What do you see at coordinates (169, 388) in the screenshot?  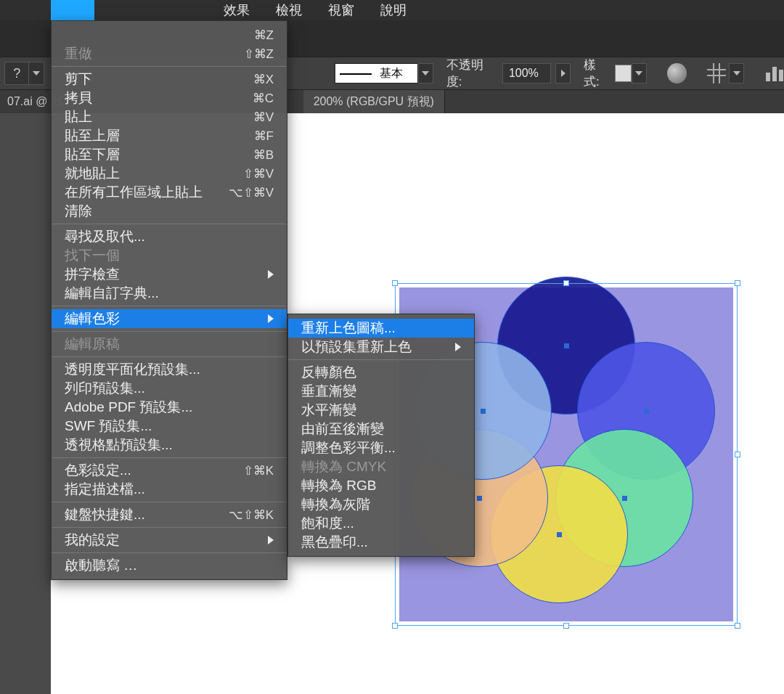 I see `menu-item-print-presets: 列印預設集...` at bounding box center [169, 388].